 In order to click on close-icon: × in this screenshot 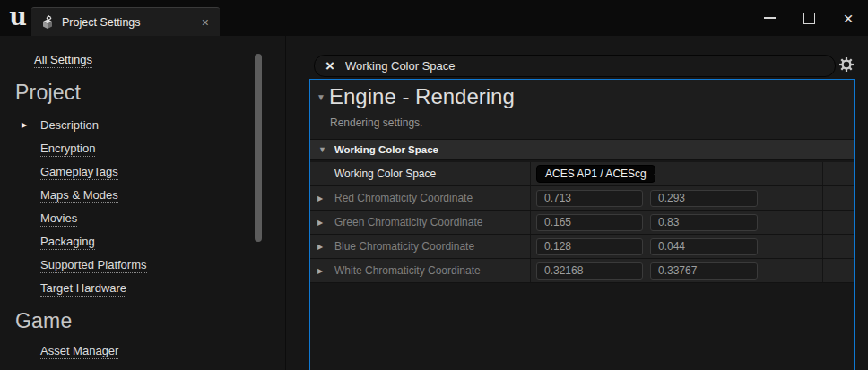, I will do `click(848, 18)`.